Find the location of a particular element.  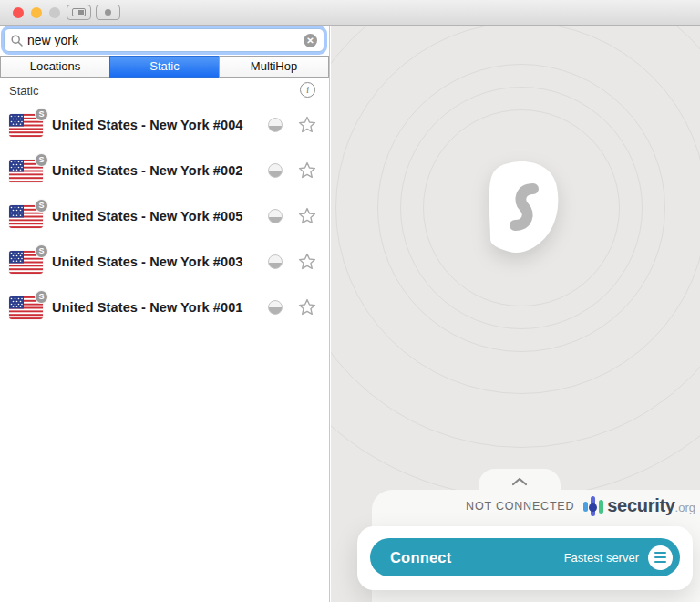

tab-static: Static is located at coordinates (164, 67).